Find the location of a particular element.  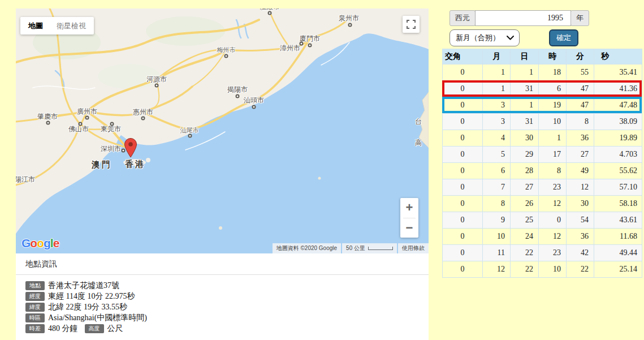

year-input is located at coordinates (523, 18).